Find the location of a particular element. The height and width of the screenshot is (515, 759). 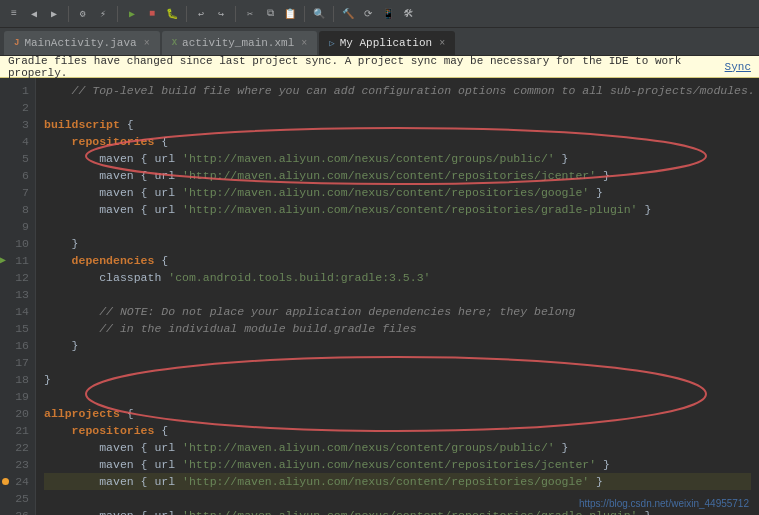

code-line-10: } is located at coordinates (62, 244).